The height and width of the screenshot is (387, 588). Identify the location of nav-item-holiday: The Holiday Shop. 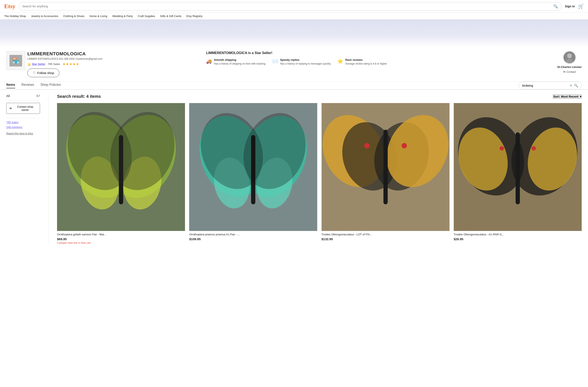
(15, 16).